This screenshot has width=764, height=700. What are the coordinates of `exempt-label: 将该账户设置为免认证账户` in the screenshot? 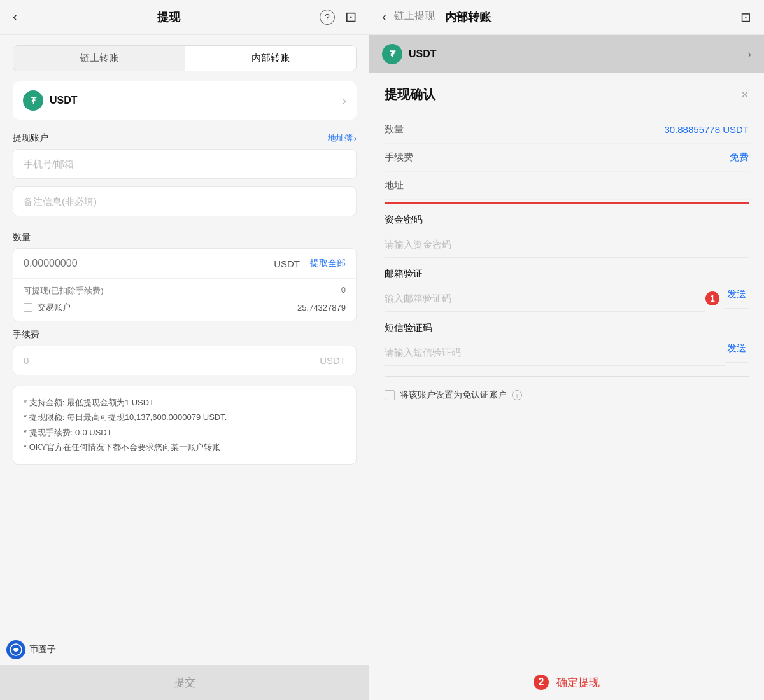 It's located at (453, 395).